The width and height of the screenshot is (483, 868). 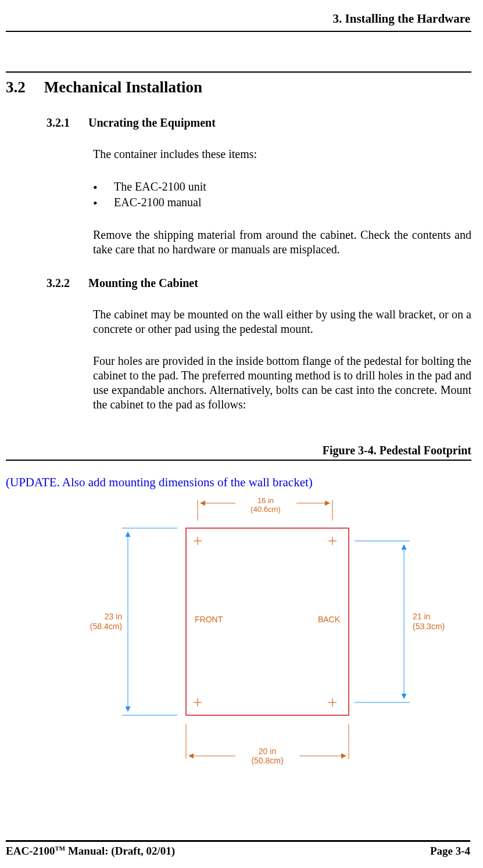 I want to click on manual-ref-suffix: Manual: (Draft, 02/01), so click(x=120, y=851).